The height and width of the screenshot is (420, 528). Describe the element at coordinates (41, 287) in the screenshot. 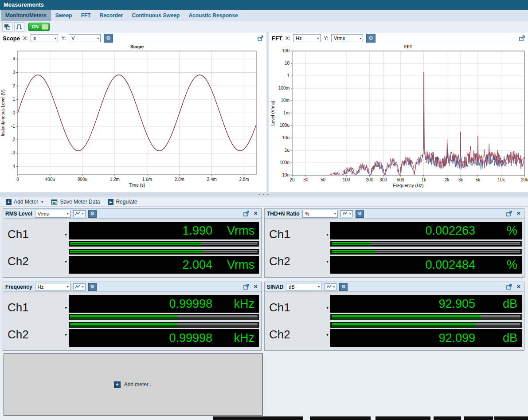

I see `meter-unit-value: Hz` at that location.